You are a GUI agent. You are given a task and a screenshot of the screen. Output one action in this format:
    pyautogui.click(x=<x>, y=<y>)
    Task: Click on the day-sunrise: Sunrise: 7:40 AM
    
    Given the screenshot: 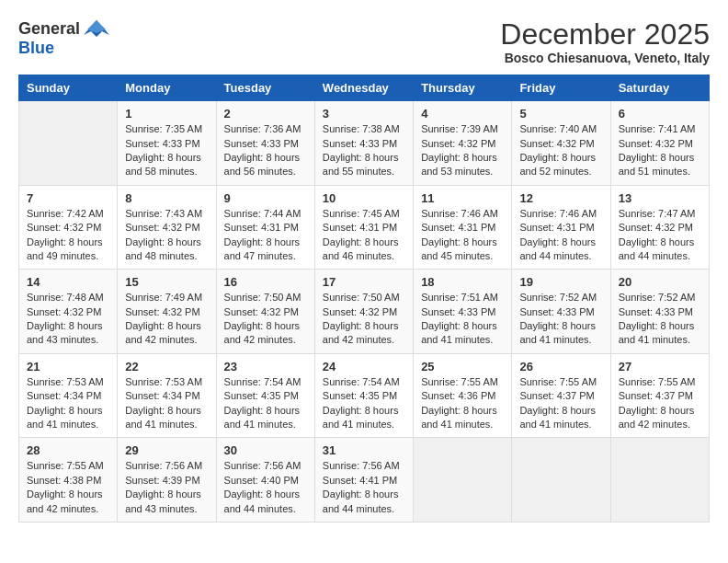 What is the action you would take?
    pyautogui.click(x=558, y=129)
    